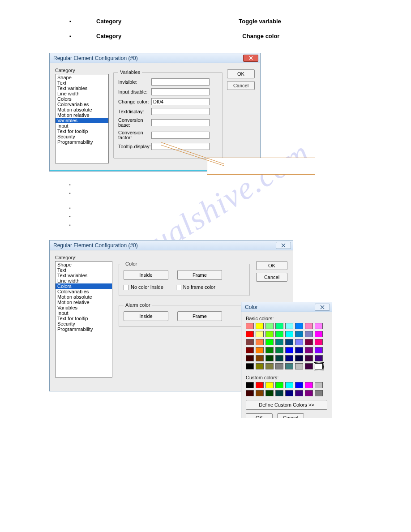 This screenshot has width=411, height=532. What do you see at coordinates (287, 405) in the screenshot?
I see `define-custom-colors-button: Define Custom Colors >>` at bounding box center [287, 405].